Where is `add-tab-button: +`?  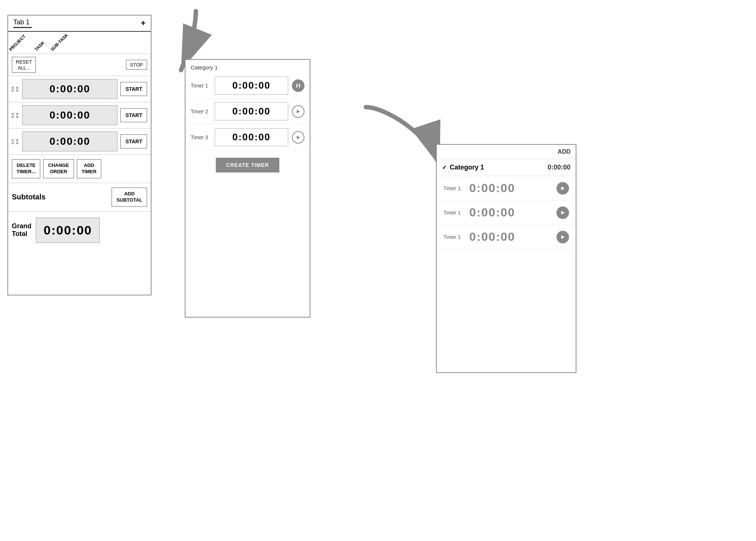
add-tab-button: + is located at coordinates (143, 23).